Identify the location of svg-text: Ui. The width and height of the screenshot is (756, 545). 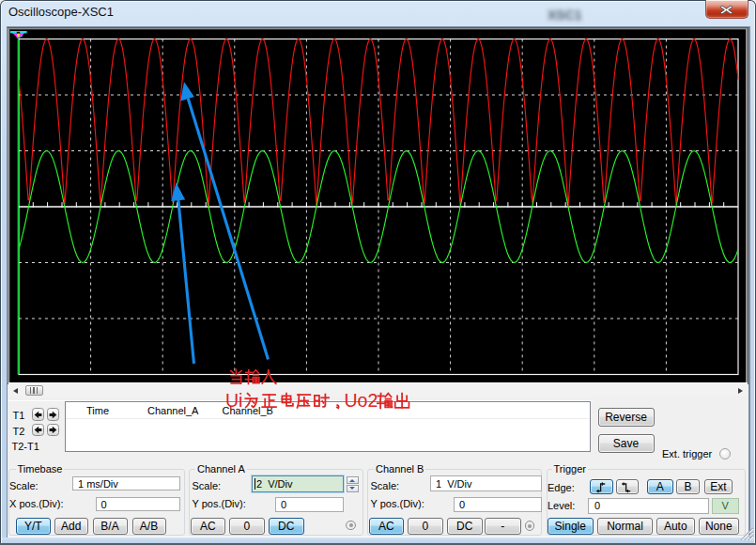
(234, 400).